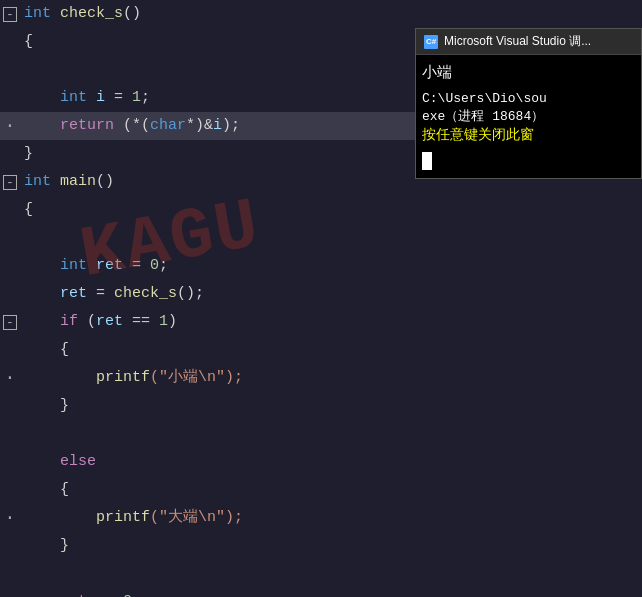 This screenshot has width=642, height=597. What do you see at coordinates (528, 42) in the screenshot?
I see `console-titlebar: C# Microsoft Visual Studio 调...` at bounding box center [528, 42].